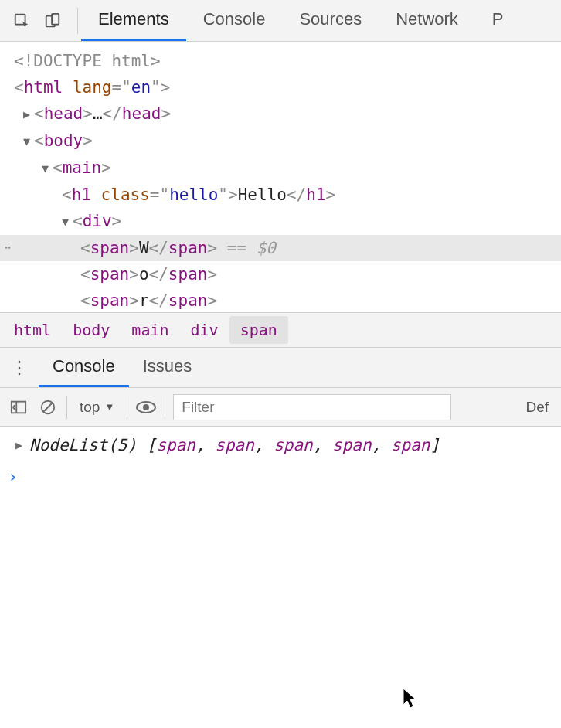 The image size is (561, 728). Describe the element at coordinates (259, 330) in the screenshot. I see `breadcrumb-item-active: span` at that location.